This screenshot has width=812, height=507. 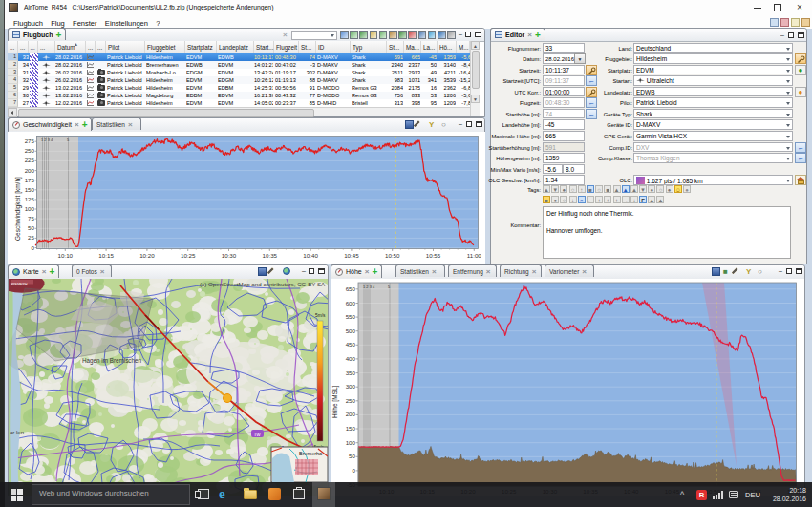 I want to click on svg-text: Tw, so click(x=258, y=434).